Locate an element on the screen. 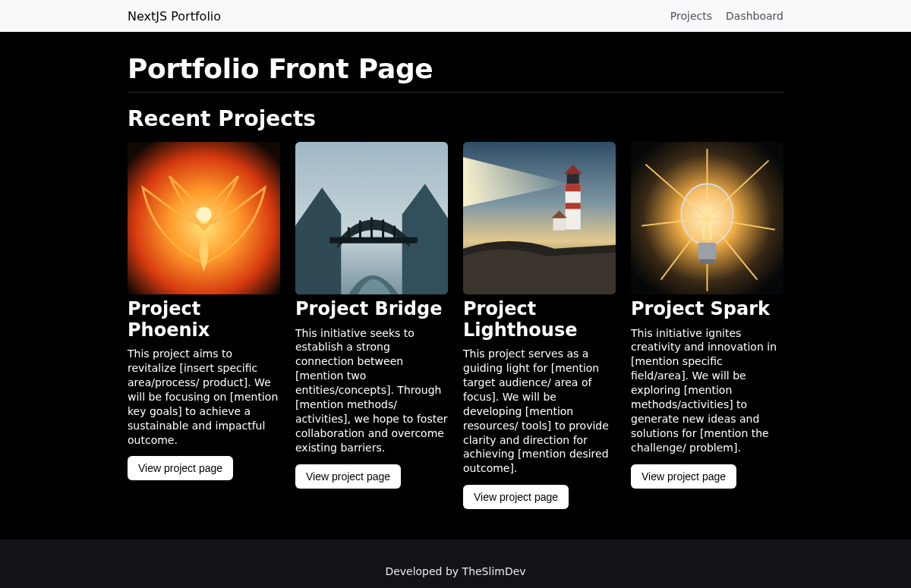 The image size is (911, 588). project-card-lighthouse: Project Lighthouse This project serves a… is located at coordinates (539, 325).